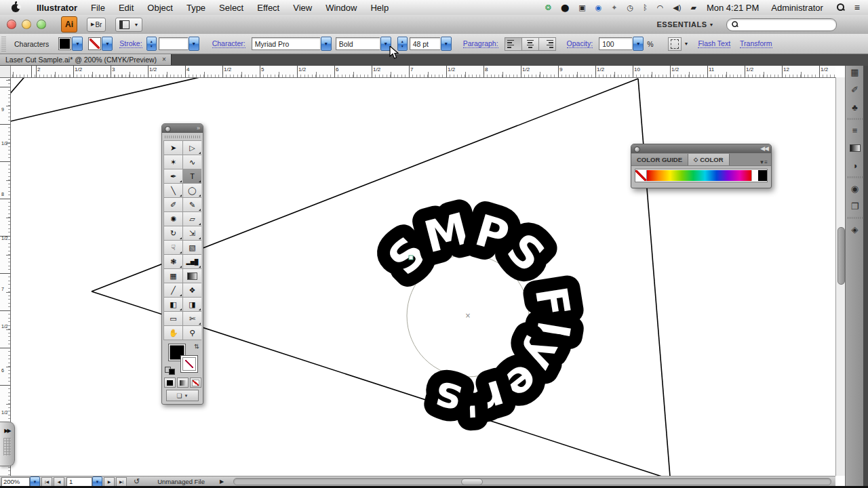  Describe the element at coordinates (693, 7) in the screenshot. I see `battery-icon: ▰` at that location.